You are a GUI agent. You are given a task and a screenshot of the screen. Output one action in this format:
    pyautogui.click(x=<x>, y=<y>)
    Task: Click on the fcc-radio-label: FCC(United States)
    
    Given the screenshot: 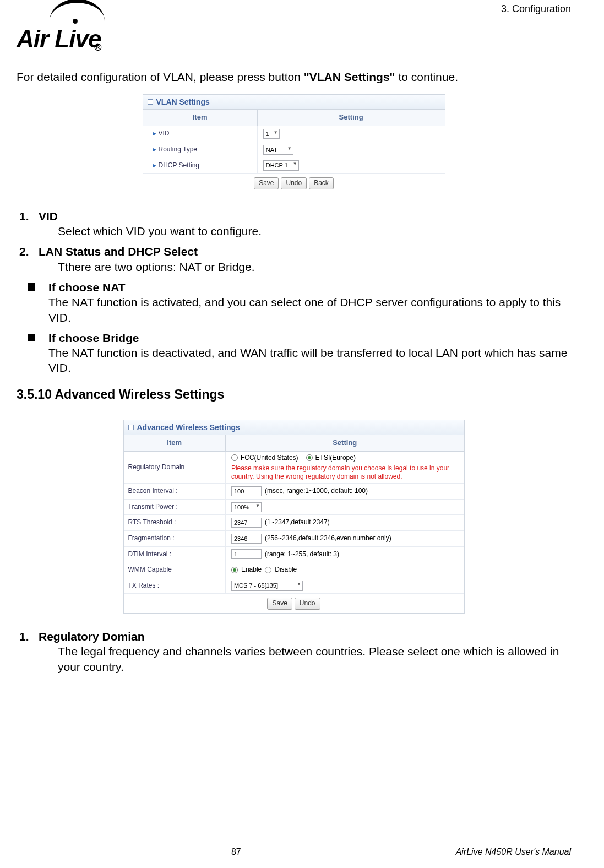 What is the action you would take?
    pyautogui.click(x=270, y=458)
    